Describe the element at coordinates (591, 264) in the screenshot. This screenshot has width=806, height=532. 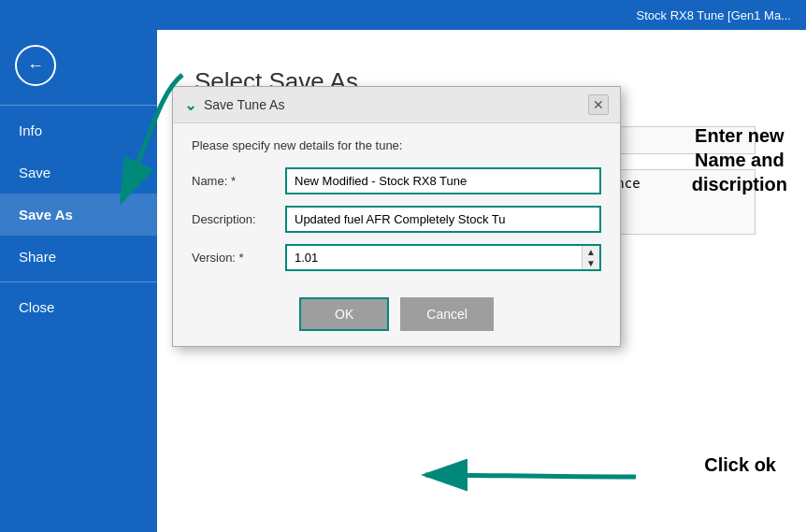
I see `version-down-button: ▼` at that location.